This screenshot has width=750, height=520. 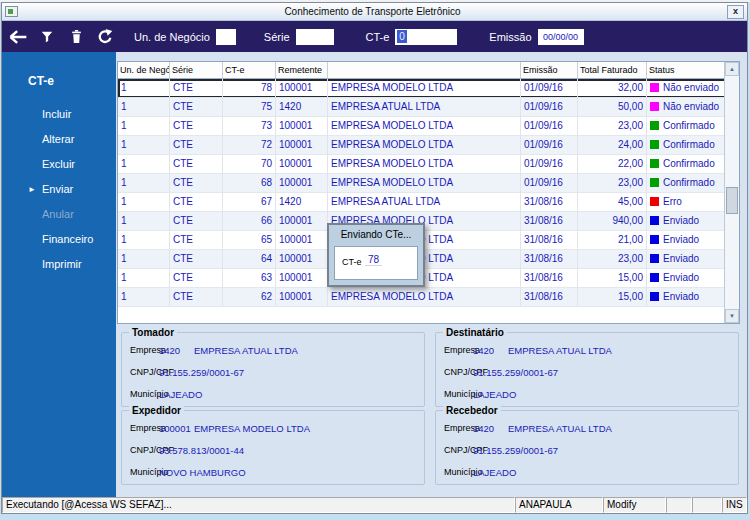 I want to click on column-header-un: Un. de Negócio, so click(x=144, y=70).